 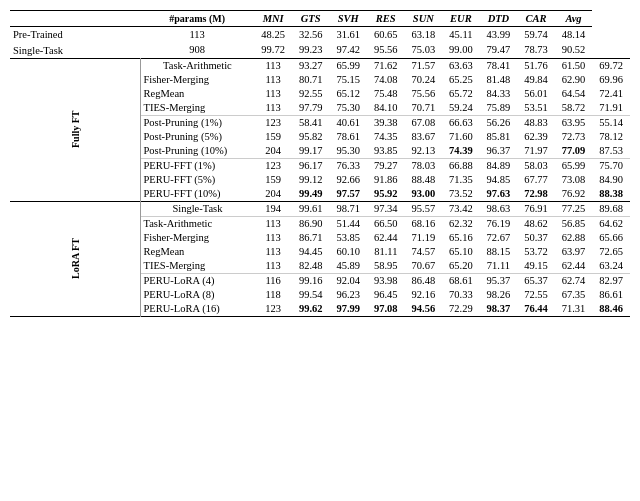 What do you see at coordinates (273, 19) in the screenshot?
I see `col-mni: MNI` at bounding box center [273, 19].